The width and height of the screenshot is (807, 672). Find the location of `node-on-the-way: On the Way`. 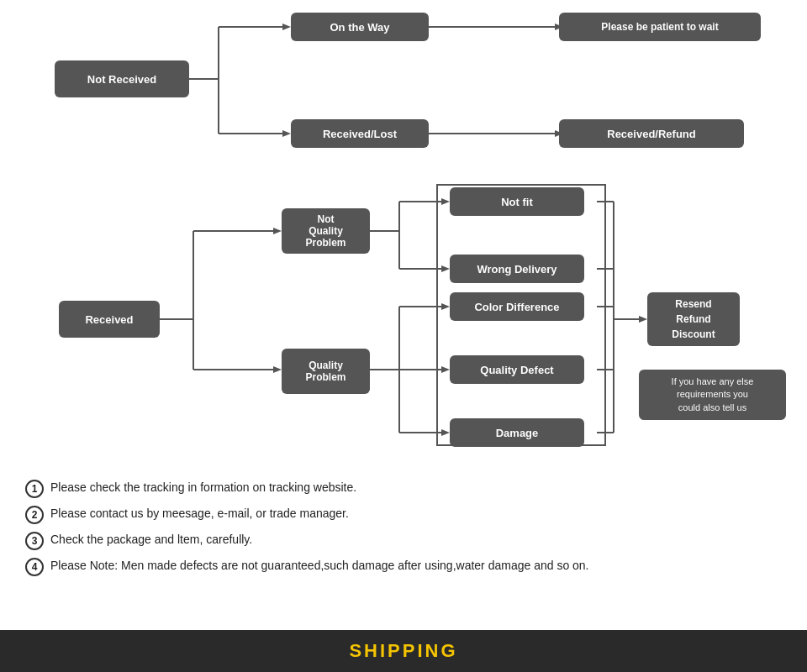

node-on-the-way: On the Way is located at coordinates (360, 27).